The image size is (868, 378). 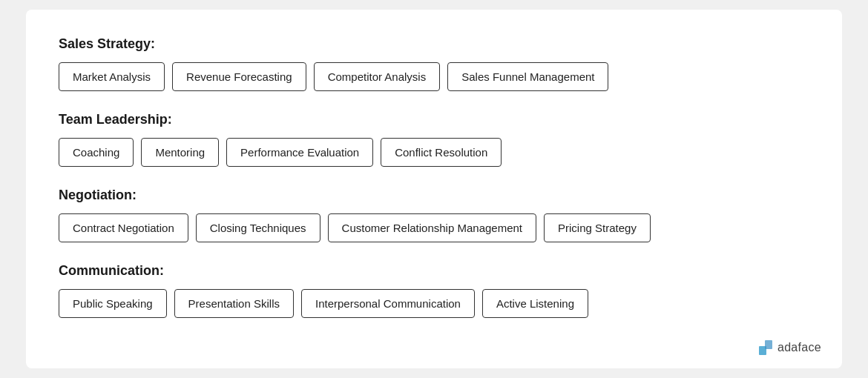 I want to click on skill-tag: Mentoring, so click(x=180, y=153).